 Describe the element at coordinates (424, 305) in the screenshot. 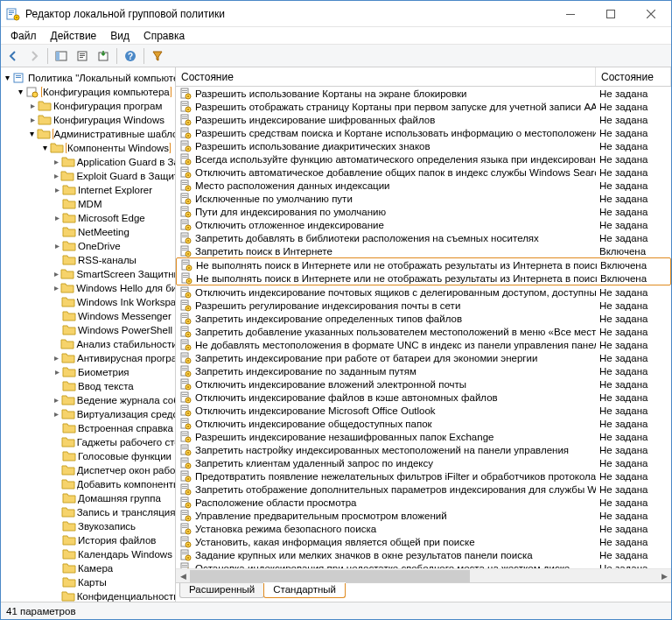

I see `policy-row: Разрешить регулирование индексирования п…` at that location.